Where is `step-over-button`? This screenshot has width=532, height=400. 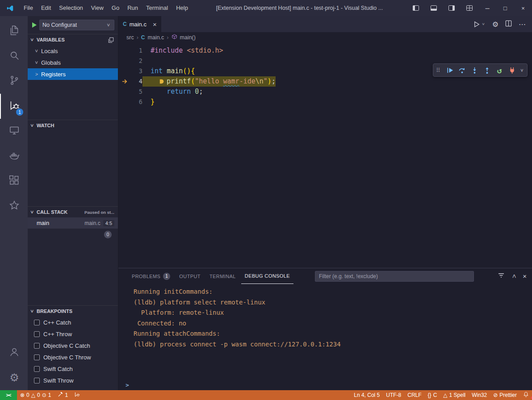 step-over-button is located at coordinates (462, 70).